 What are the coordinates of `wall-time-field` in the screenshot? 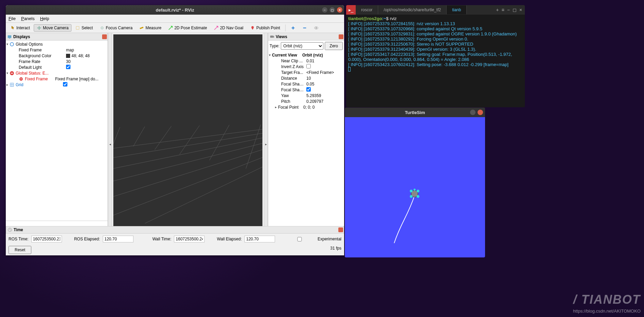 It's located at (189, 239).